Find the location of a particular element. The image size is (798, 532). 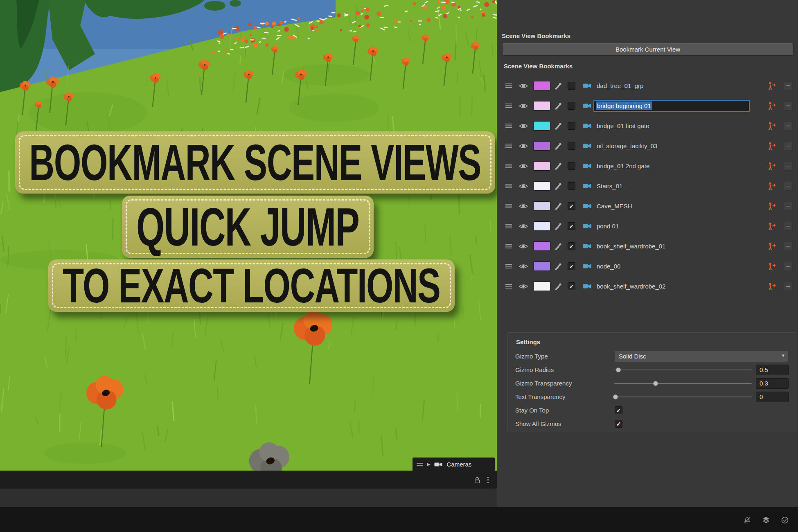

bookmark-row: Cave_MESH − is located at coordinates (647, 206).